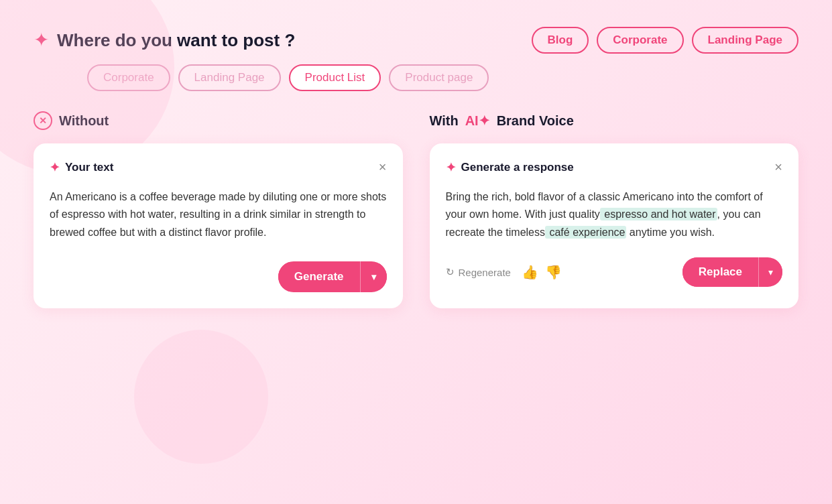 Image resolution: width=832 pixels, height=504 pixels. Describe the element at coordinates (640, 40) in the screenshot. I see `tag-corporate-top: Corporate` at that location.